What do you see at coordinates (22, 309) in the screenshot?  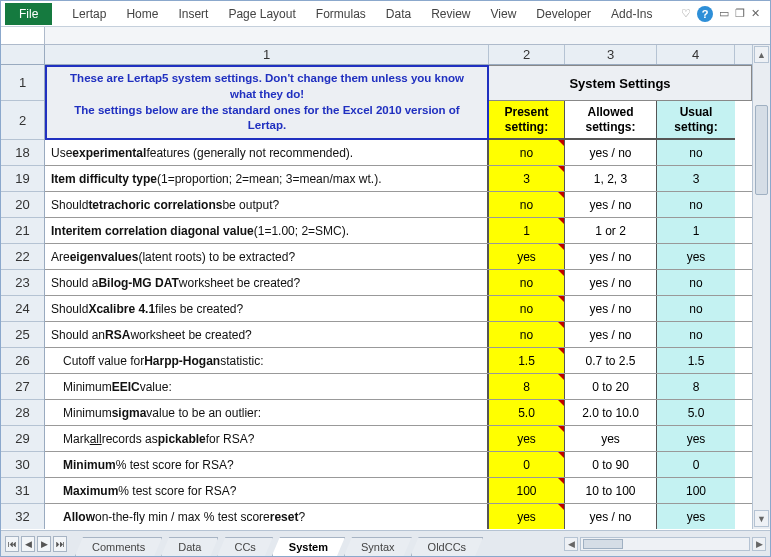 I see `row-header: 24` at bounding box center [22, 309].